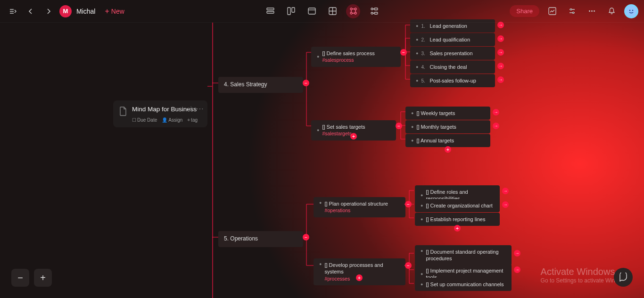 Image resolution: width=644 pixels, height=298 pixels. Describe the element at coordinates (322, 11) in the screenshot. I see `view-switcher` at that location.